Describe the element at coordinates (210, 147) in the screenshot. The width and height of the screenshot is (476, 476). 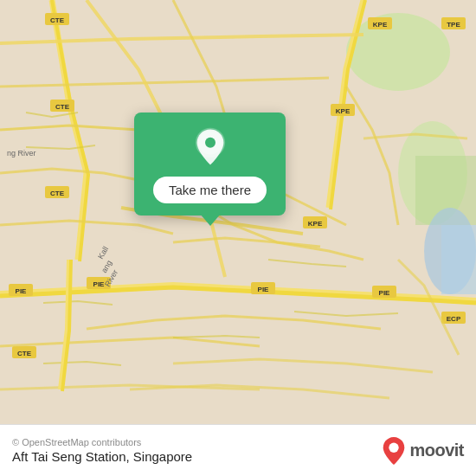
I see `location-pin-icon` at that location.